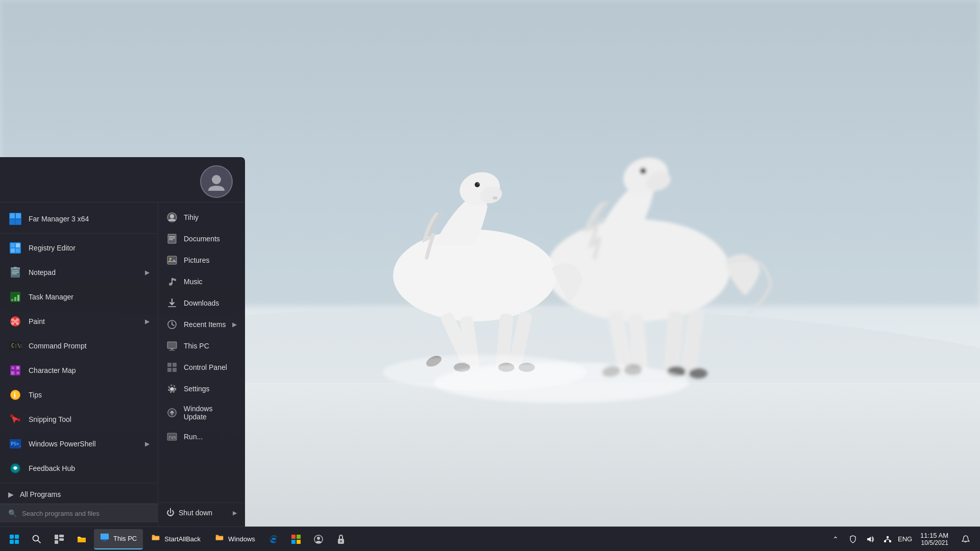 The image size is (980, 551). I want to click on menu-item-character-map: ABCD Character Map, so click(79, 370).